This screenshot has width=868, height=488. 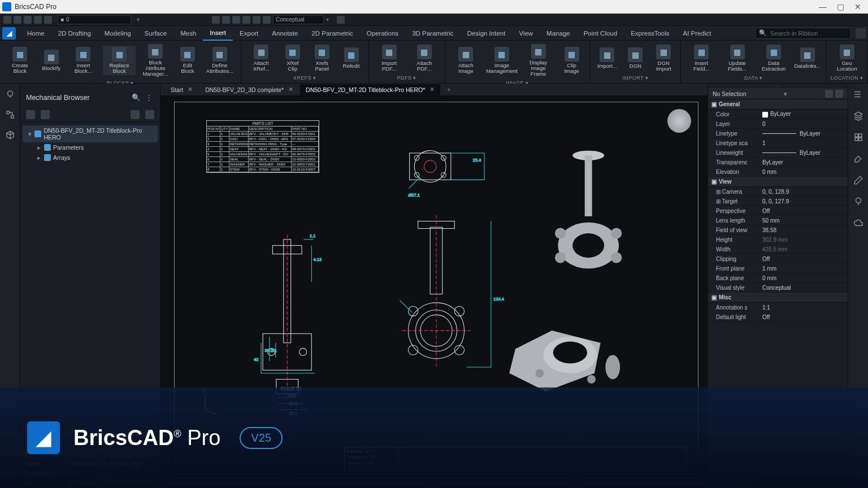 I want to click on prop-row: Height302.9 mm, so click(x=778, y=239).